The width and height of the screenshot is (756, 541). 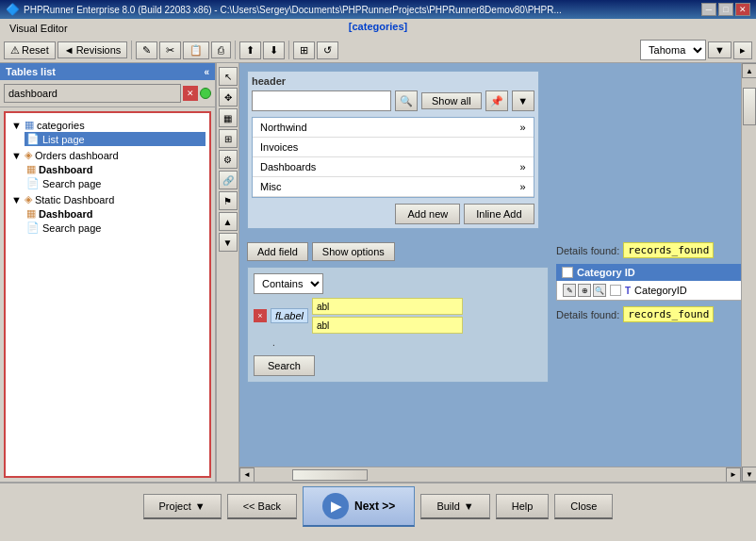 I want to click on close-label: Close, so click(x=583, y=506).